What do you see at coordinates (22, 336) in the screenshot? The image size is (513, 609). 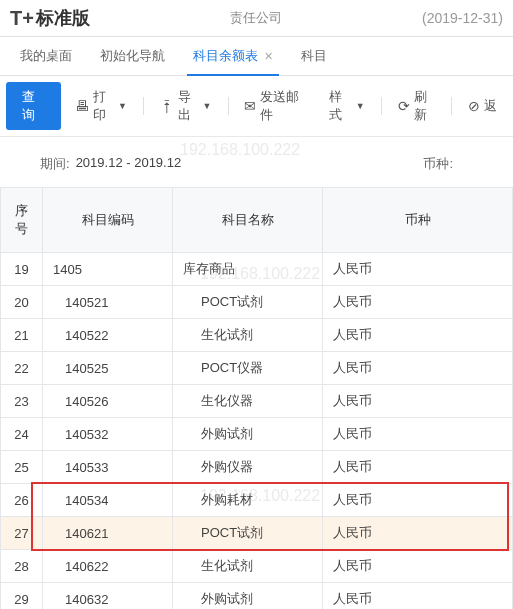 I see `cell-seq: 21` at bounding box center [22, 336].